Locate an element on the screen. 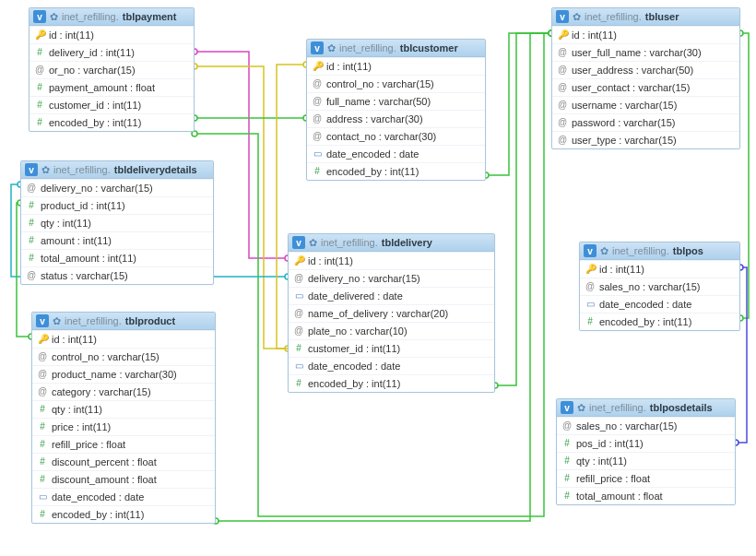 This screenshot has height=556, width=756. table-name-label: tbluser is located at coordinates (662, 17).